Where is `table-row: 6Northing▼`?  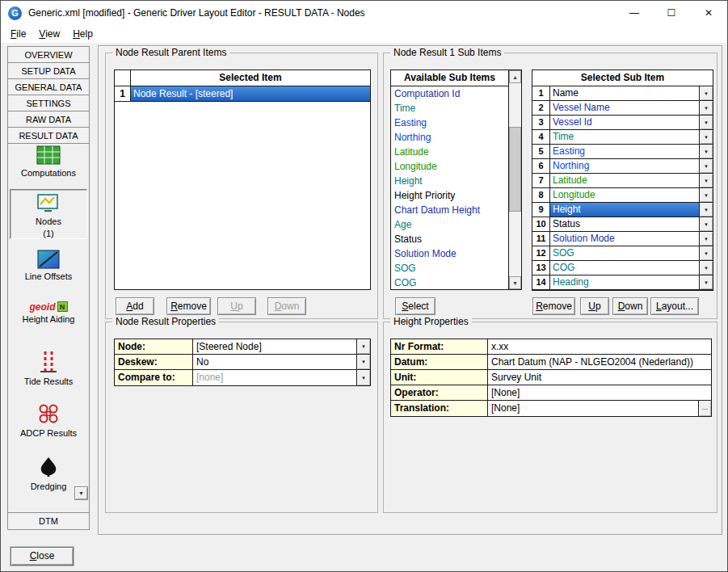
table-row: 6Northing▼ is located at coordinates (622, 166).